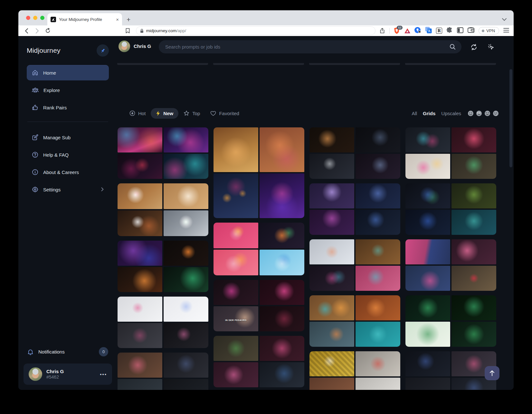  I want to click on scope-grids: Grids, so click(429, 113).